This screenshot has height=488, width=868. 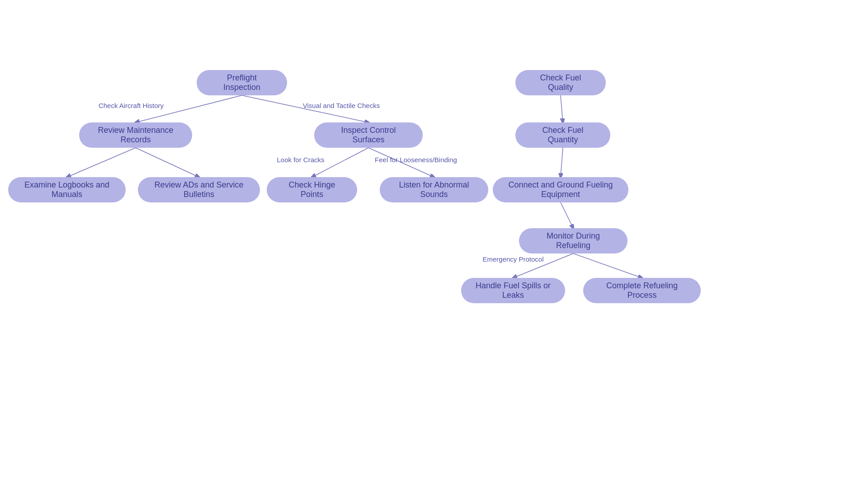 I want to click on node-complete-refuel: Complete Refueling Process, so click(x=642, y=291).